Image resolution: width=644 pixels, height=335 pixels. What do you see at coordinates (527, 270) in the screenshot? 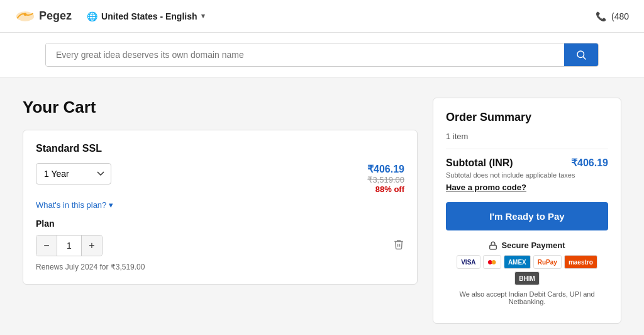
I see `payment-cards: VISA ●● AMEX RuPay maestro BHIM` at bounding box center [527, 270].